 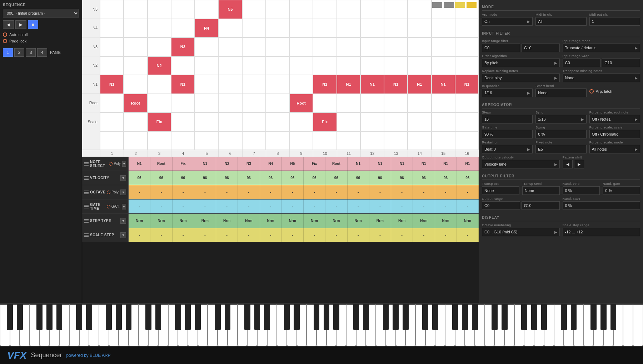 What do you see at coordinates (524, 317) in the screenshot?
I see `black-key-oct7-pos4` at bounding box center [524, 317].